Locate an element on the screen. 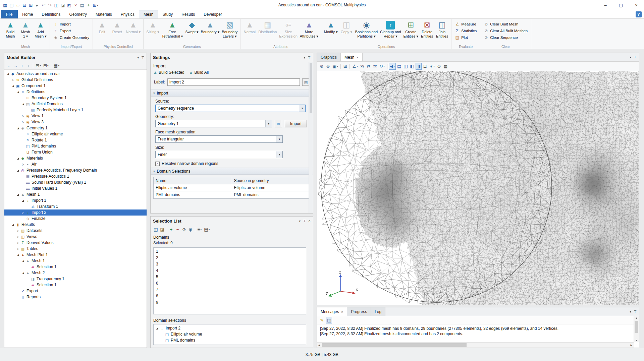 Image resolution: width=644 pixels, height=361 pixels. tab-log: Log is located at coordinates (378, 312).